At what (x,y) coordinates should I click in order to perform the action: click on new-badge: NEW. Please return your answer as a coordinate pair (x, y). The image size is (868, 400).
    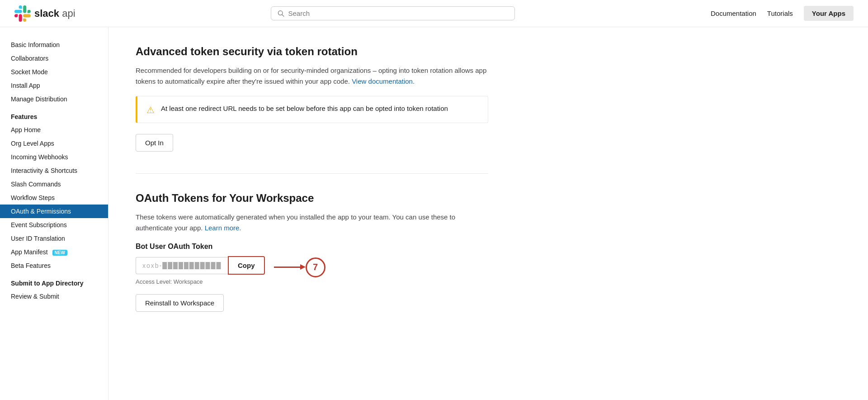
    Looking at the image, I should click on (60, 252).